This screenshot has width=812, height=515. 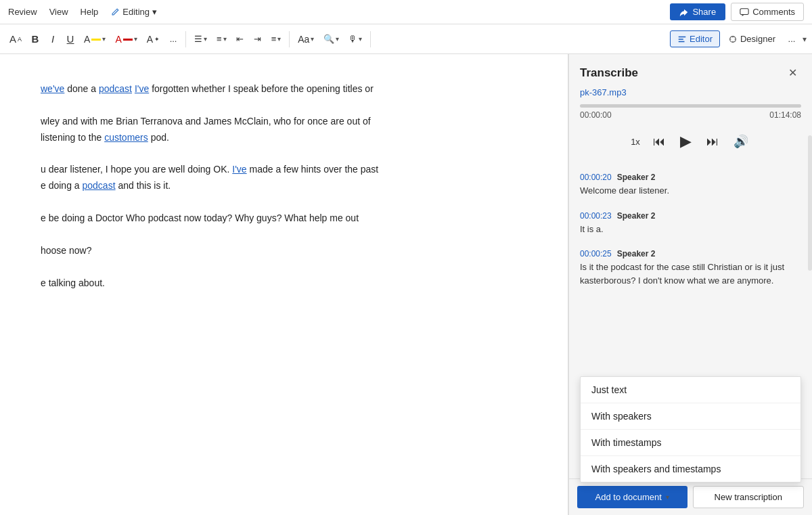 I want to click on highlight-icon: A, so click(x=87, y=39).